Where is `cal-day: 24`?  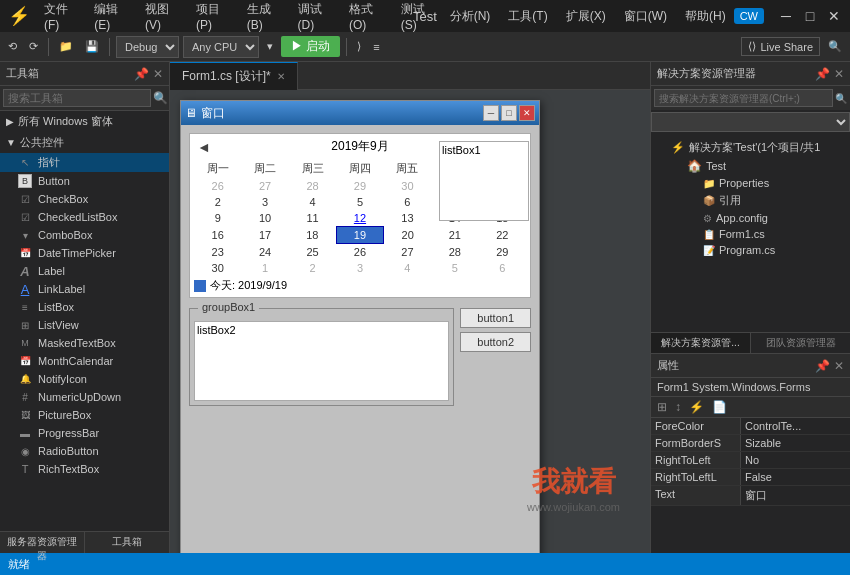 cal-day: 24 is located at coordinates (264, 252).